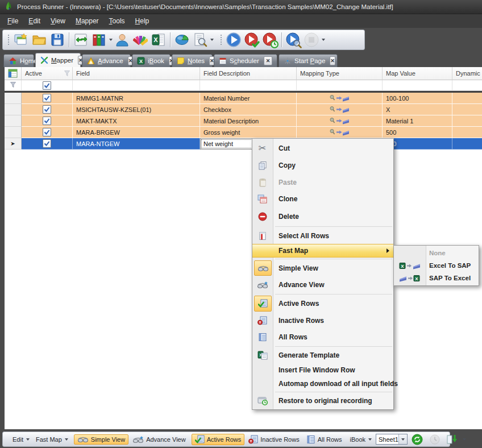 The image size is (482, 448). What do you see at coordinates (19, 60) in the screenshot?
I see `tab-home: Home` at bounding box center [19, 60].